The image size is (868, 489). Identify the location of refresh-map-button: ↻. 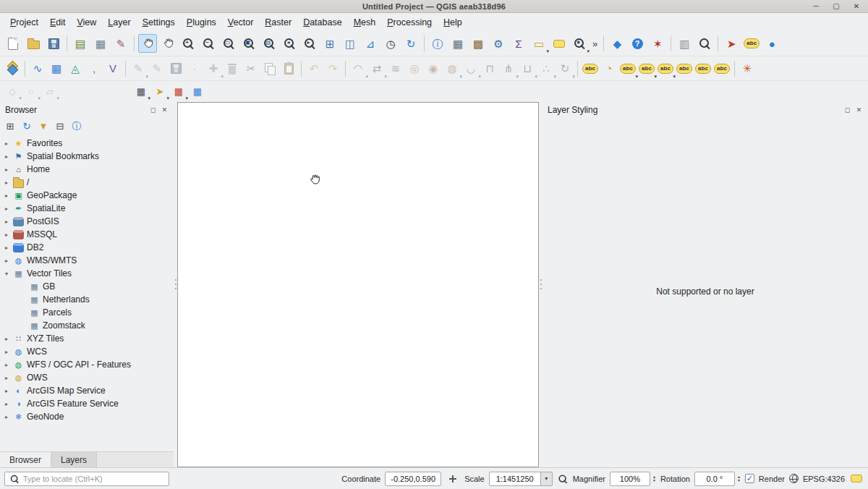
(411, 43).